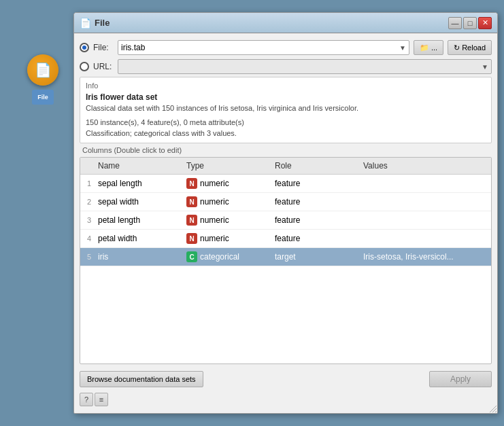  What do you see at coordinates (287, 150) in the screenshot?
I see `columns-label: Columns (Double click to edit)` at bounding box center [287, 150].